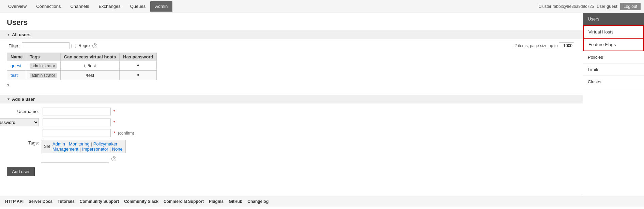 The image size is (644, 209). I want to click on footer-community-slack: Community Slack, so click(141, 201).